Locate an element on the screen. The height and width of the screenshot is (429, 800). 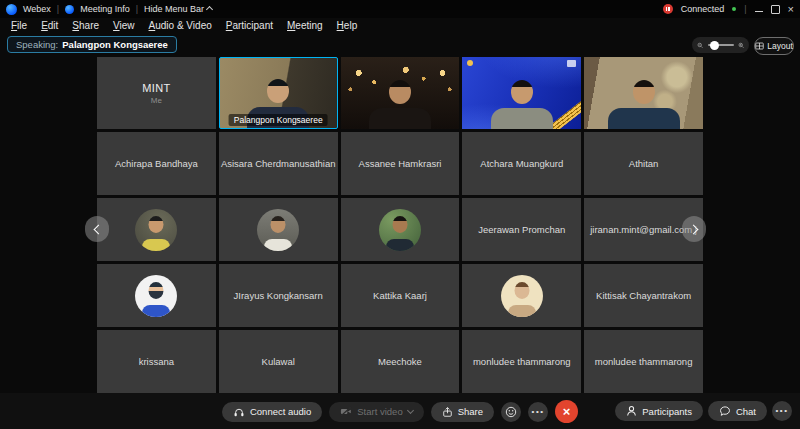
hide-menu-bar-label: Hide Menu Bar is located at coordinates (174, 9).